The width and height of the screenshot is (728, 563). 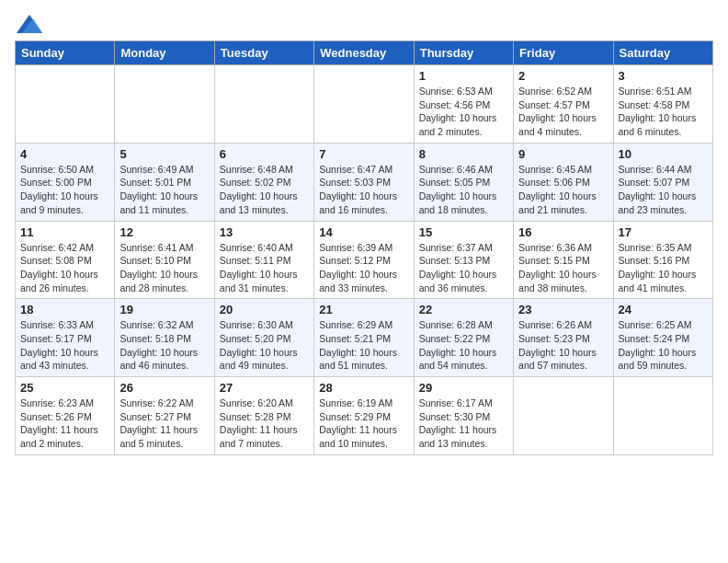 I want to click on page-header, so click(x=364, y=24).